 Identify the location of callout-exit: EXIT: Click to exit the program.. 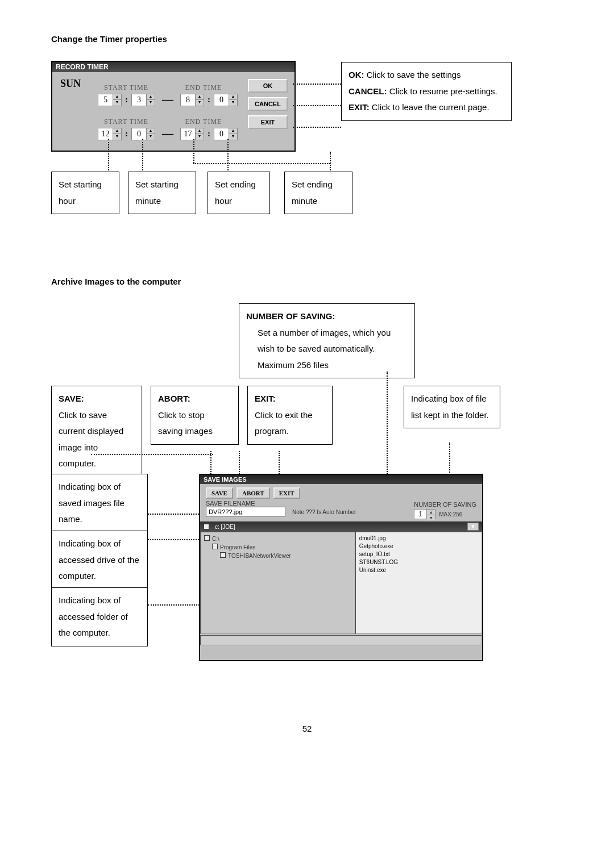
(290, 415).